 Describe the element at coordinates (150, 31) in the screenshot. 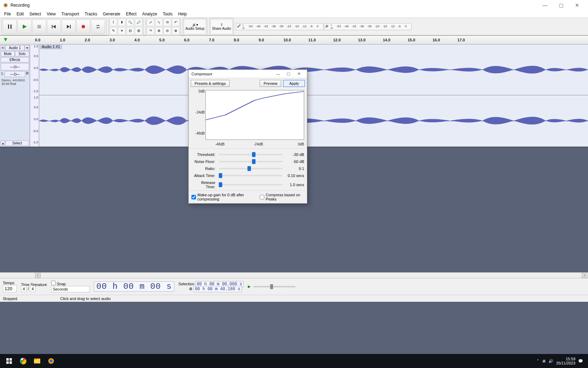

I see `redo-icon: ↷` at that location.